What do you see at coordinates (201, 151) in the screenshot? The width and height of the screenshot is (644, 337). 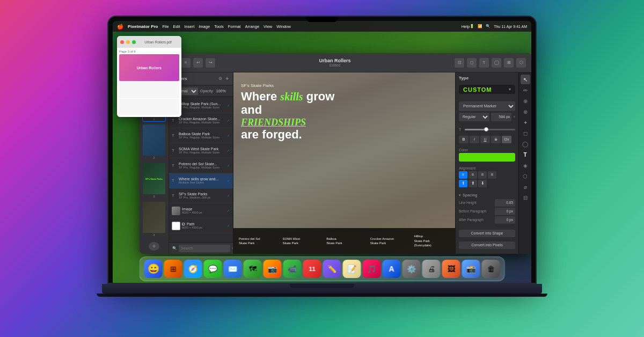 I see `layer-soma: T SOMA West Skate Park SF Pro, Regular, …` at bounding box center [201, 151].